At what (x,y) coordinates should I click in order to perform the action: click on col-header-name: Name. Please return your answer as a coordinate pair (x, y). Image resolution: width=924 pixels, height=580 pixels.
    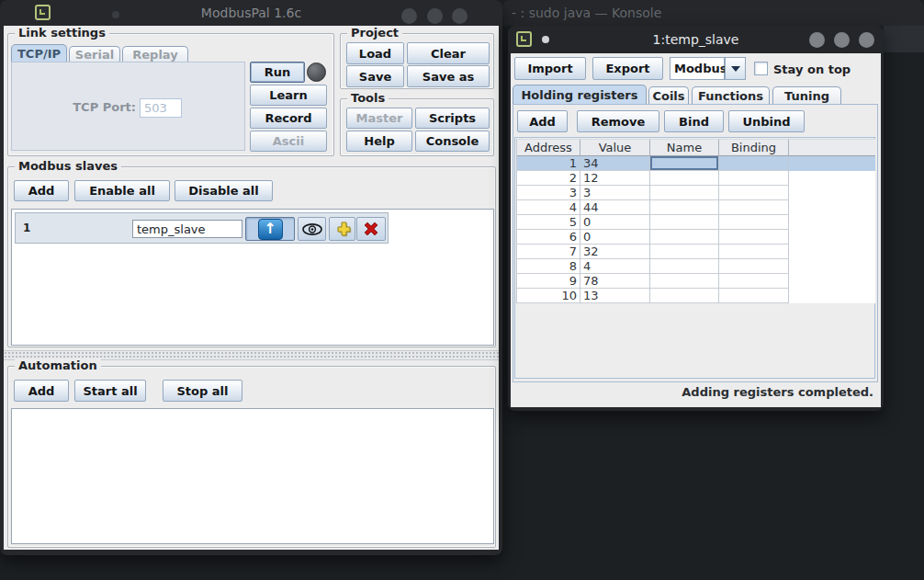
    Looking at the image, I should click on (685, 147).